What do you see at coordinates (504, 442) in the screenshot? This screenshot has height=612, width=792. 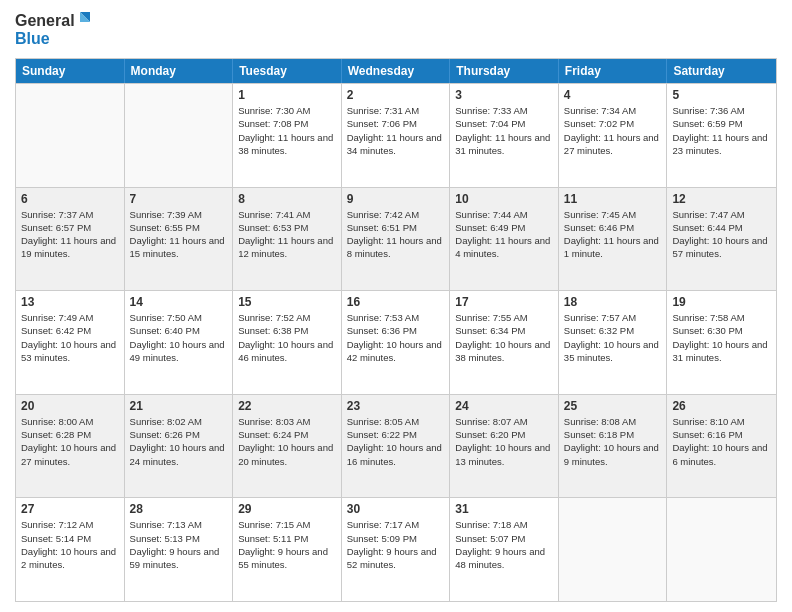 I see `cell-info: Sunrise: 8:07 AM Sunset: 6:20 PM Dayligh…` at bounding box center [504, 442].